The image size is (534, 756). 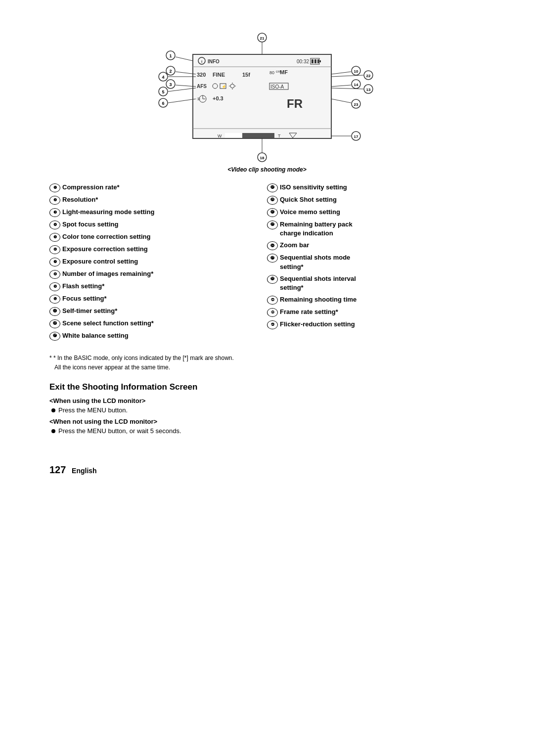 I want to click on list-item: ❽ Number of images remaining*, so click(x=158, y=274).